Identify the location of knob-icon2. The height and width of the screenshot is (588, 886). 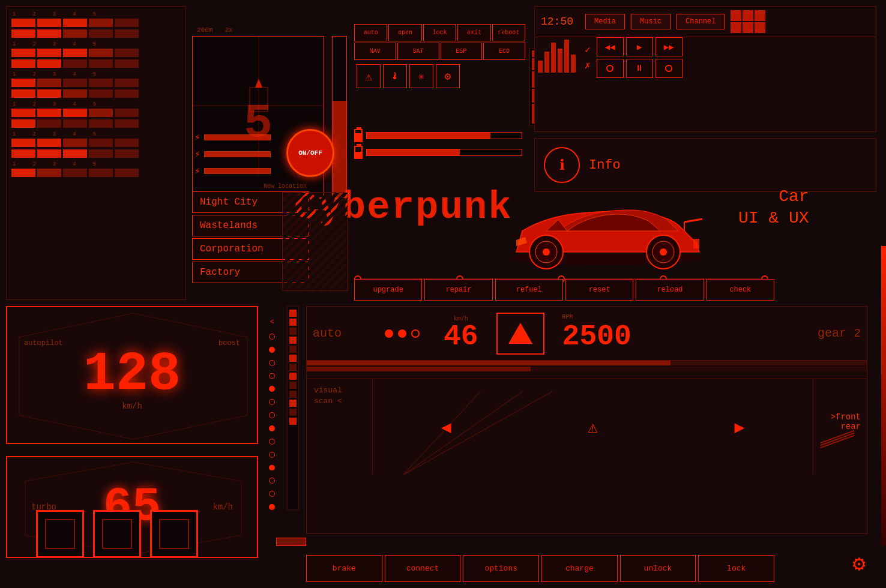
(669, 68).